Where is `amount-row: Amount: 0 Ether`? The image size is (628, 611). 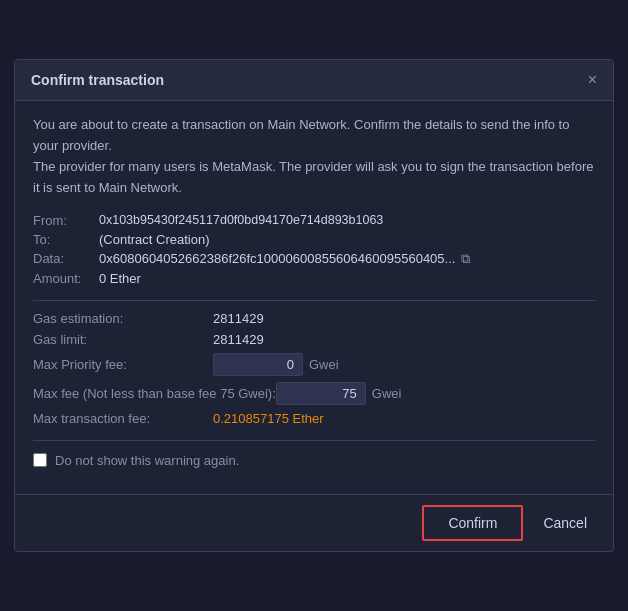 amount-row: Amount: 0 Ether is located at coordinates (314, 278).